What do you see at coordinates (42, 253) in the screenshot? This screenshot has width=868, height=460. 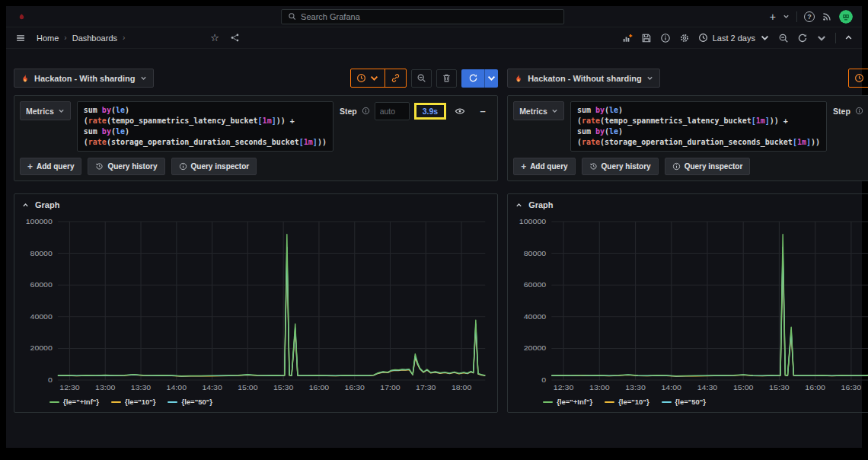 I see `svg-text: 80000` at bounding box center [42, 253].